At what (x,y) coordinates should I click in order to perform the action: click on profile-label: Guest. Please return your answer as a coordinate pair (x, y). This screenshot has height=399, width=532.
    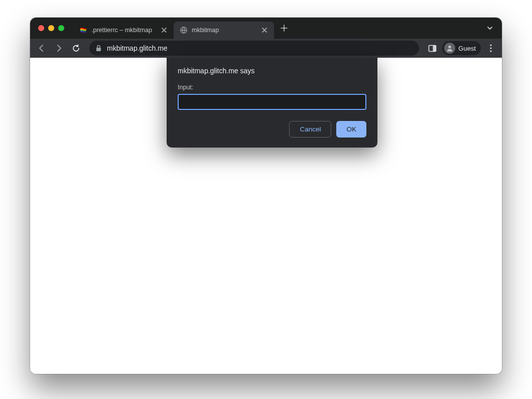
    Looking at the image, I should click on (467, 48).